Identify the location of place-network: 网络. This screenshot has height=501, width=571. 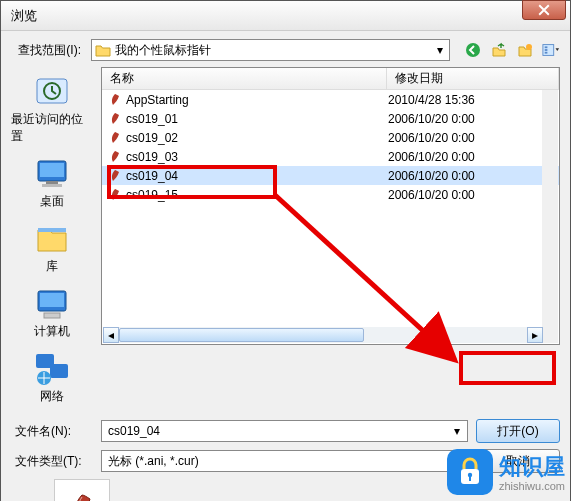
(52, 378).